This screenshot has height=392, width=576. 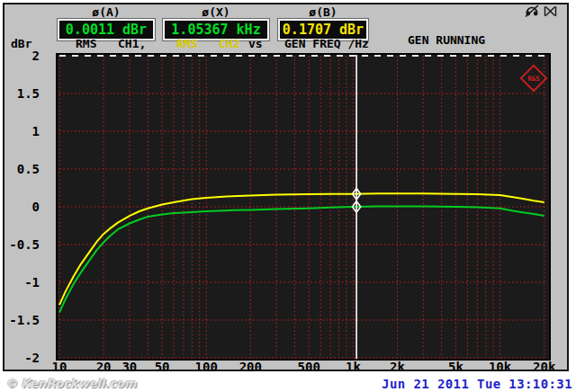 What do you see at coordinates (327, 43) in the screenshot?
I see `x-axis-title: GEN FREQ /Hz` at bounding box center [327, 43].